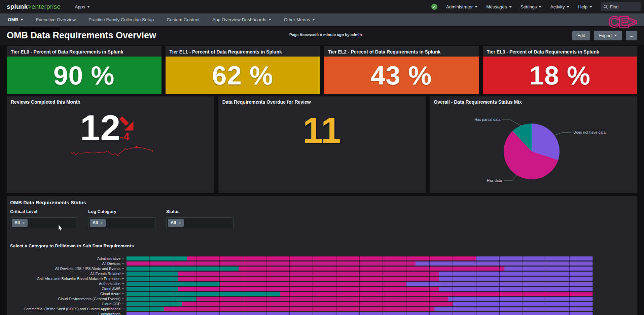  What do you see at coordinates (322, 299) in the screenshot?
I see `bar-row: Cloud Environments (General Events)` at bounding box center [322, 299].